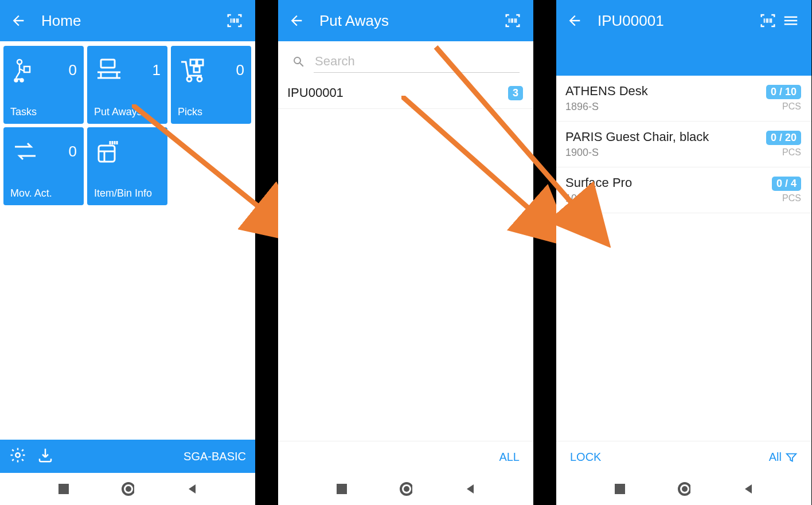 This screenshot has width=812, height=505. I want to click on appbar: Put Aways, so click(406, 21).